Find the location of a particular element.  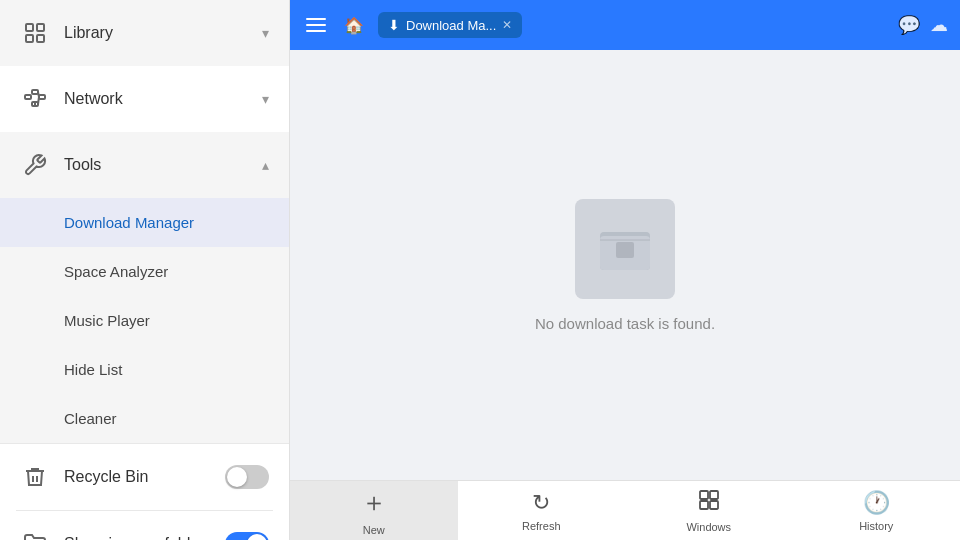

submenu-item-hide-list: Hide List is located at coordinates (144, 370).